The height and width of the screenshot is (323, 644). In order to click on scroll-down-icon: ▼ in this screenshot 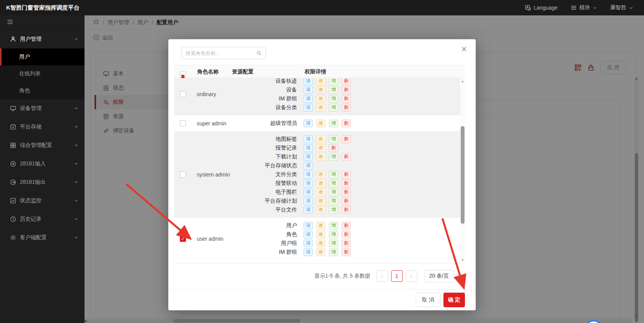, I will do `click(463, 260)`.